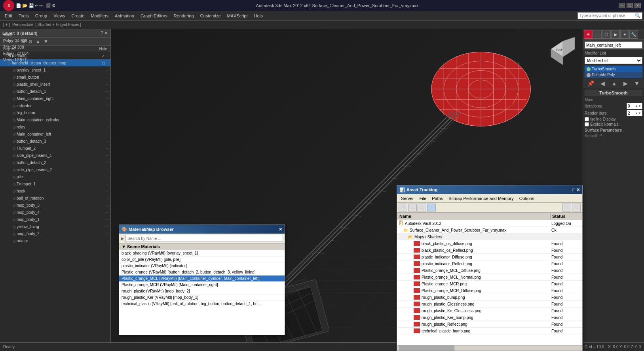  What do you see at coordinates (55, 120) in the screenshot?
I see `list-item: ◇ Main_container_cylinder ···` at bounding box center [55, 120].